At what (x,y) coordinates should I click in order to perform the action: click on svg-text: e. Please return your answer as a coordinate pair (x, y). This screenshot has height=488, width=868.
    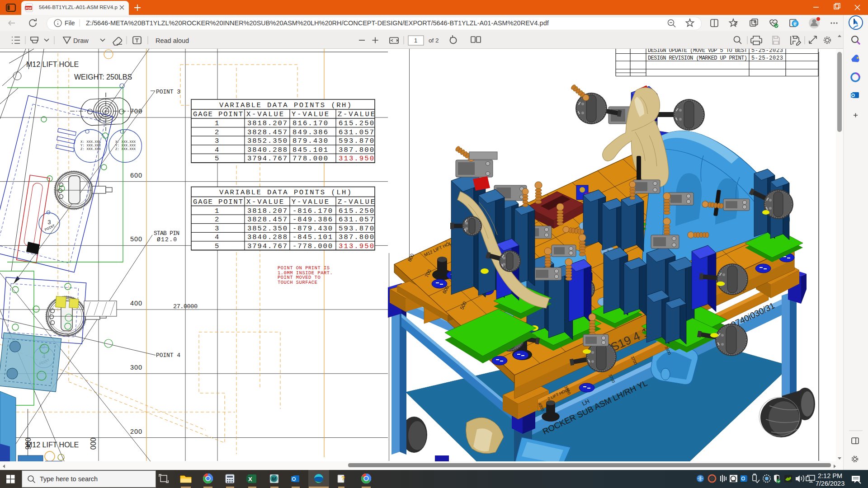
    Looking at the image, I should click on (795, 24).